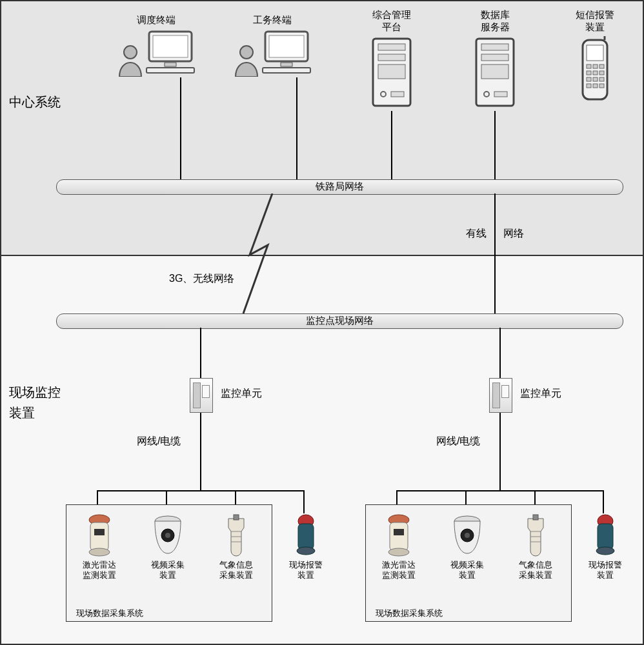 The image size is (644, 645). Describe the element at coordinates (306, 535) in the screenshot. I see `beacon-icon` at that location.